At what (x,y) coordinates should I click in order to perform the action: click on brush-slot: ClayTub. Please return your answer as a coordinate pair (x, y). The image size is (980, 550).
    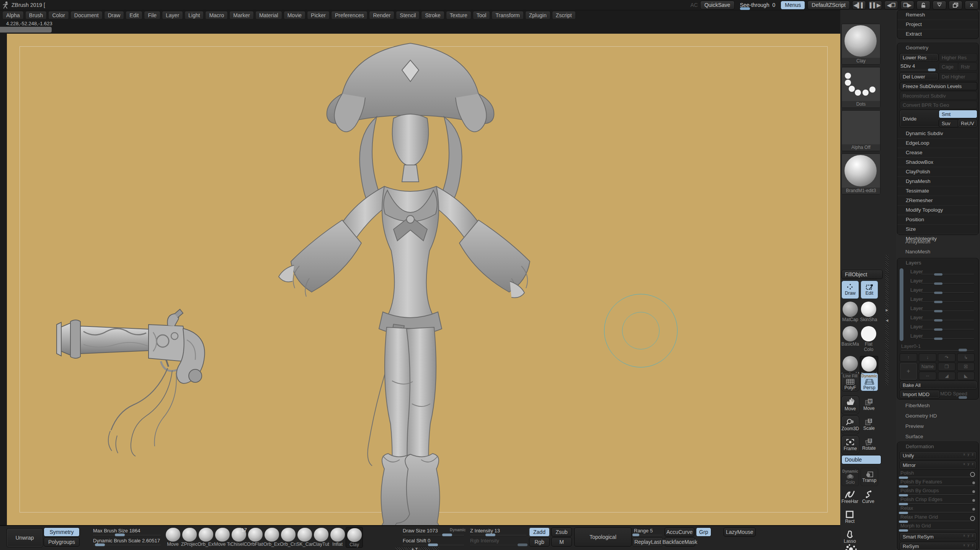
    Looking at the image, I should click on (321, 537).